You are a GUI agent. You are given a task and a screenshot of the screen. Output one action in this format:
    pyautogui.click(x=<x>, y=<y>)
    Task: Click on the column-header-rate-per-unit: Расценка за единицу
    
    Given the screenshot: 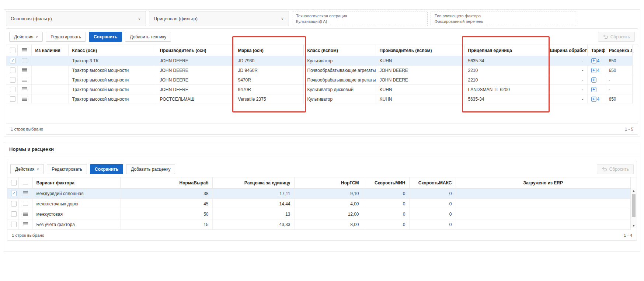 What is the action you would take?
    pyautogui.click(x=253, y=183)
    